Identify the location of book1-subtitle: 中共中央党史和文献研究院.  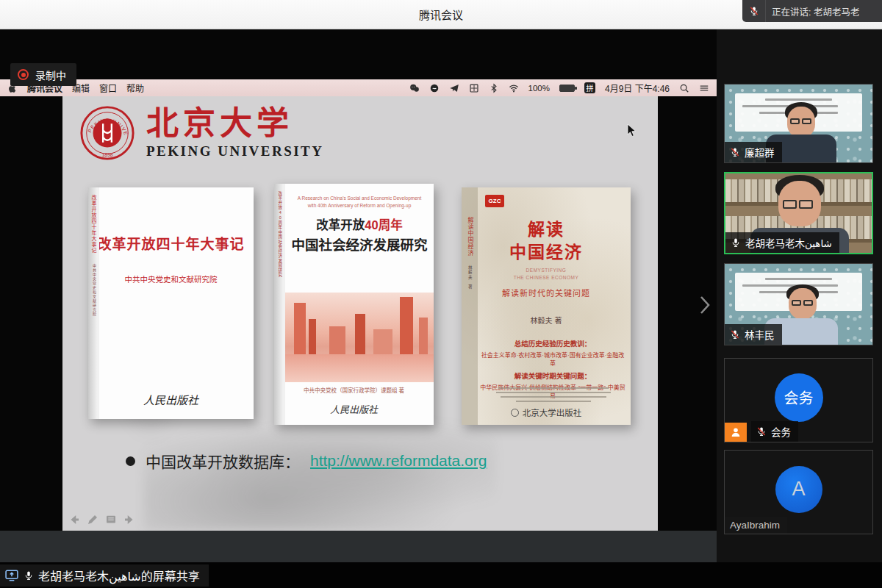
(171, 279).